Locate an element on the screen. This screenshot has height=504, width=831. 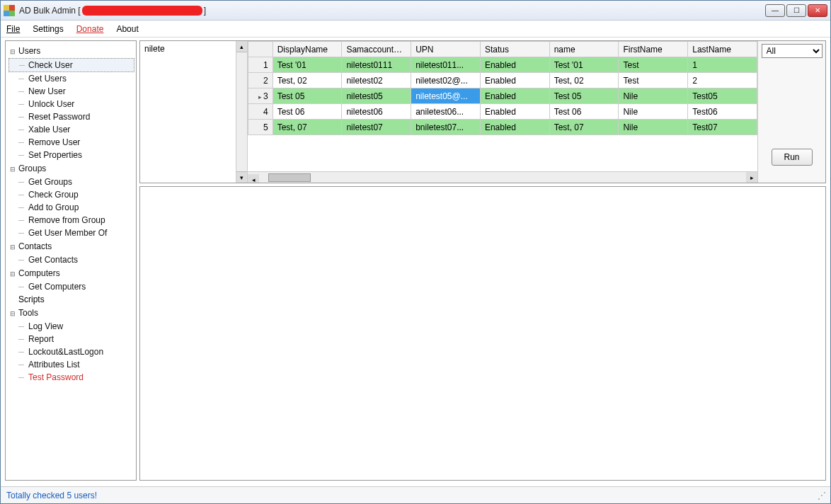
column-header: Status is located at coordinates (515, 50).